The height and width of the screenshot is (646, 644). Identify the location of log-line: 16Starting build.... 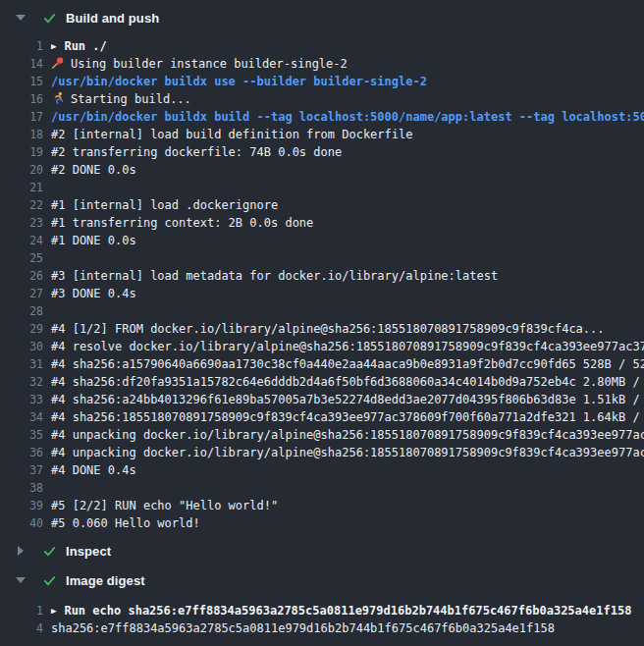
(322, 99).